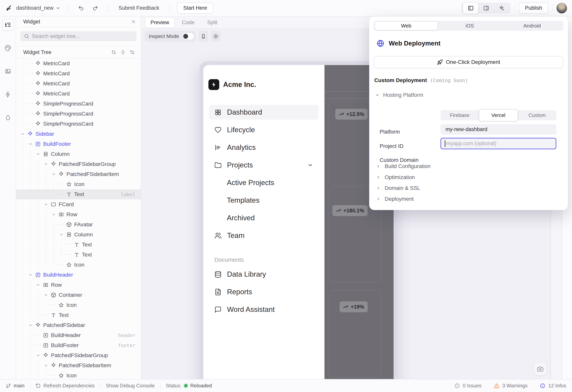  I want to click on preview-nav-archived: Archived, so click(264, 218).